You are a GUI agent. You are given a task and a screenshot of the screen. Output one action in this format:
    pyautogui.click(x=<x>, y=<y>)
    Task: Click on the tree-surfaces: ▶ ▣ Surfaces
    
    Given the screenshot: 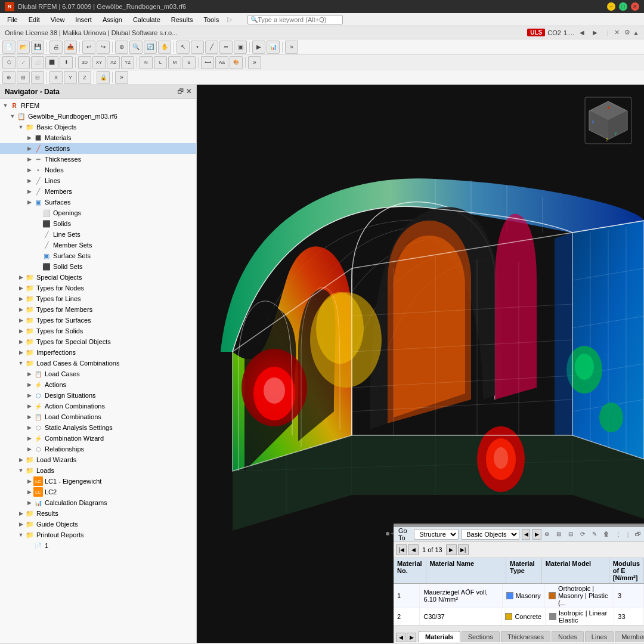 What is the action you would take?
    pyautogui.click(x=98, y=202)
    